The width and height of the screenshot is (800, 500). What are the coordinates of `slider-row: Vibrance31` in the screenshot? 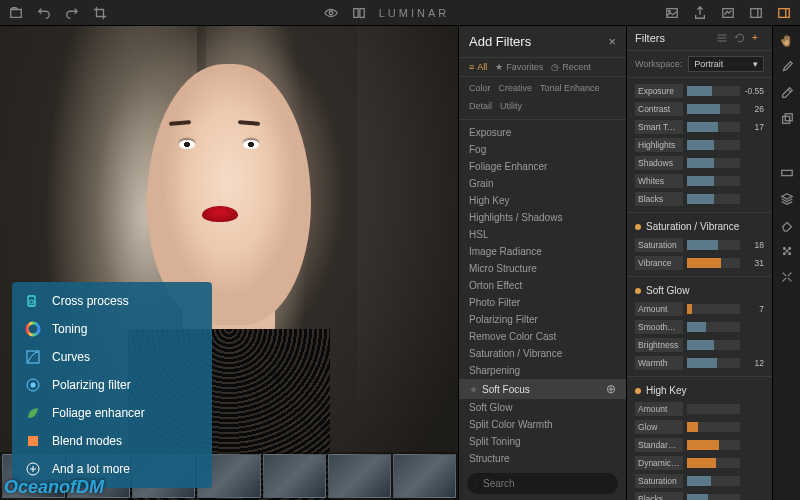 It's located at (700, 263).